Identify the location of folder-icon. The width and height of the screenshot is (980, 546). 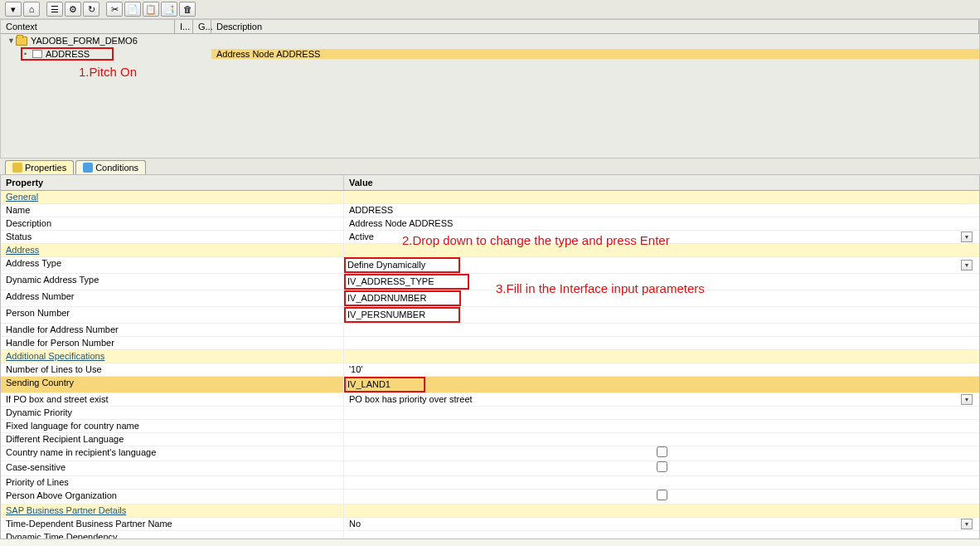
(22, 41).